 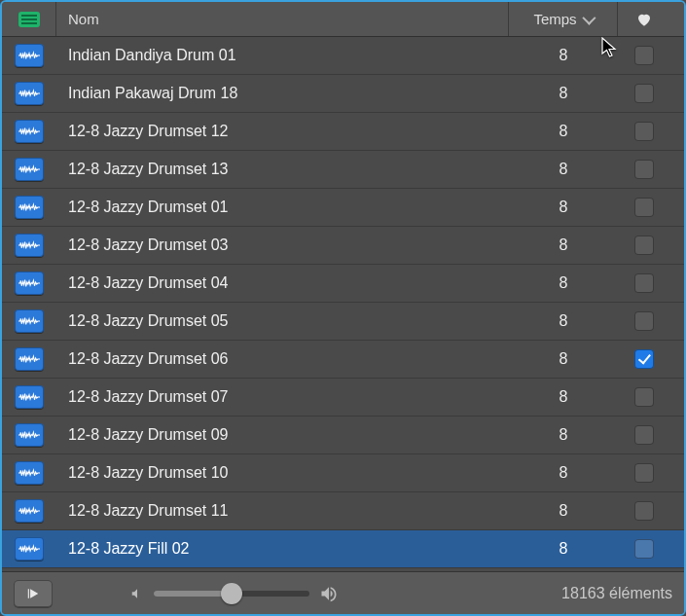 I want to click on chevron-down-icon, so click(x=589, y=18).